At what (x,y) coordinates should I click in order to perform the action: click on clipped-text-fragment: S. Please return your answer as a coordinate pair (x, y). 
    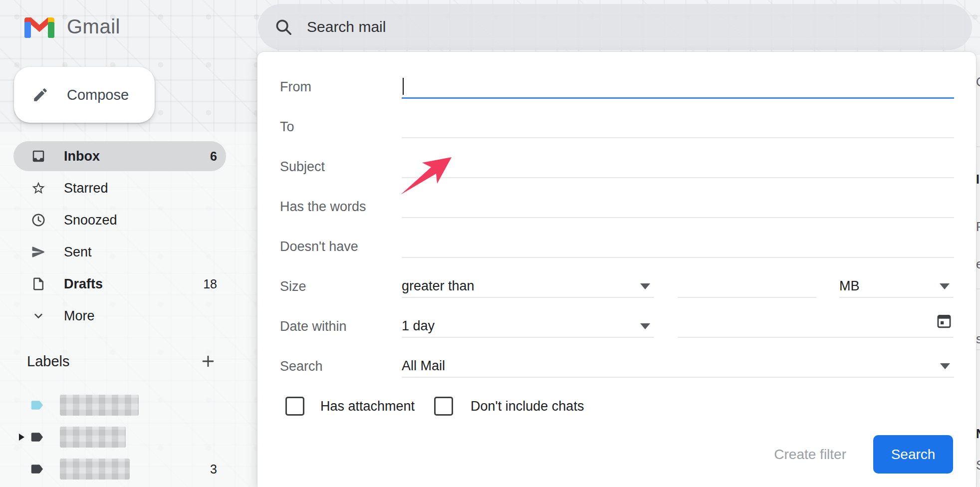
    Looking at the image, I should click on (978, 465).